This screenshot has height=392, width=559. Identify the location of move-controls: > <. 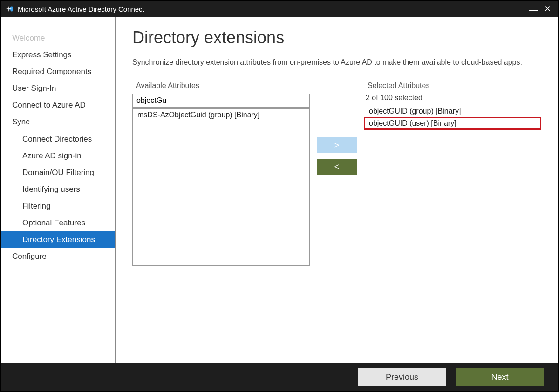
(337, 128).